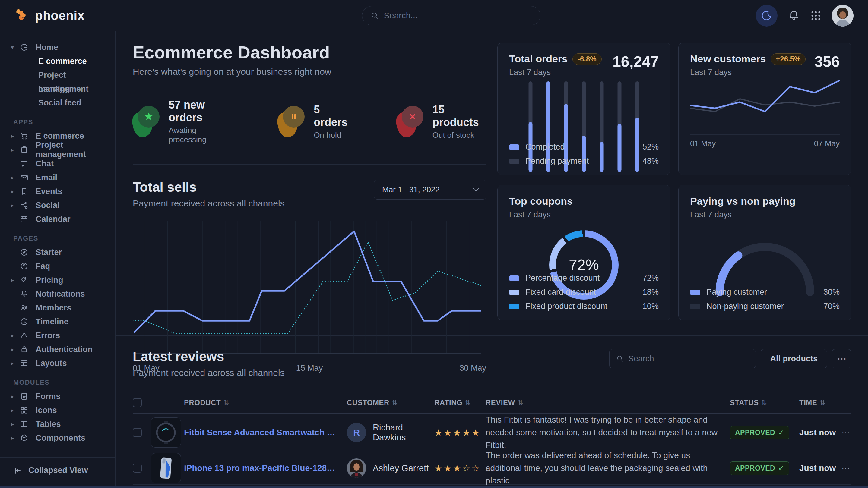  Describe the element at coordinates (58, 219) in the screenshot. I see `sidebar-item-calendar: Calendar` at that location.